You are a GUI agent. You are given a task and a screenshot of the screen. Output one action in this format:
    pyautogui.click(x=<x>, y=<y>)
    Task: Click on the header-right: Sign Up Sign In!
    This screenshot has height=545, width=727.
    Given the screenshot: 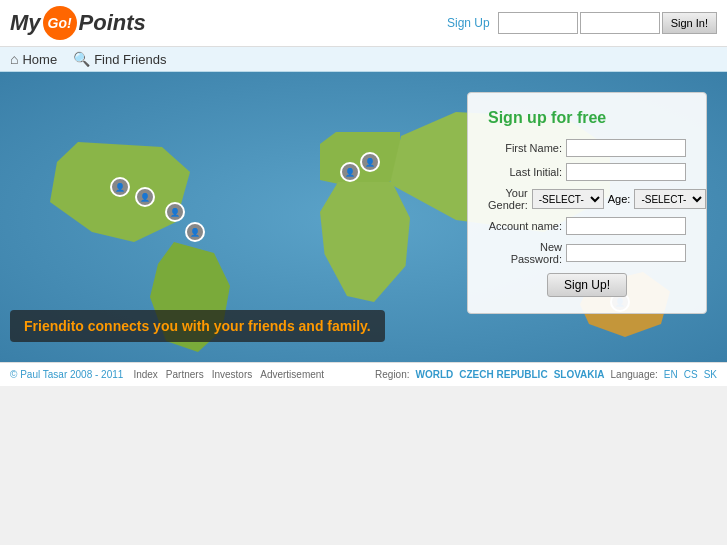 What is the action you would take?
    pyautogui.click(x=582, y=23)
    